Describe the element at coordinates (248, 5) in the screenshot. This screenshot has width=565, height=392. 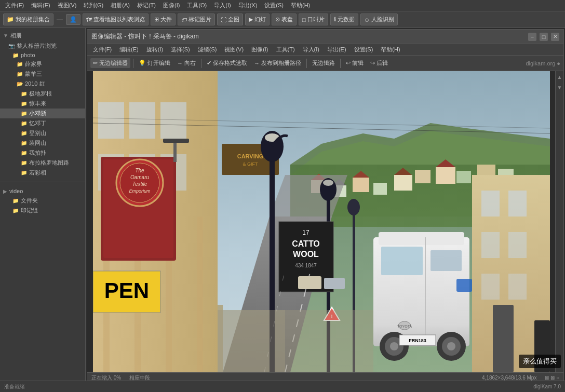
I see `outer-menu-export: 导出(X)` at that location.